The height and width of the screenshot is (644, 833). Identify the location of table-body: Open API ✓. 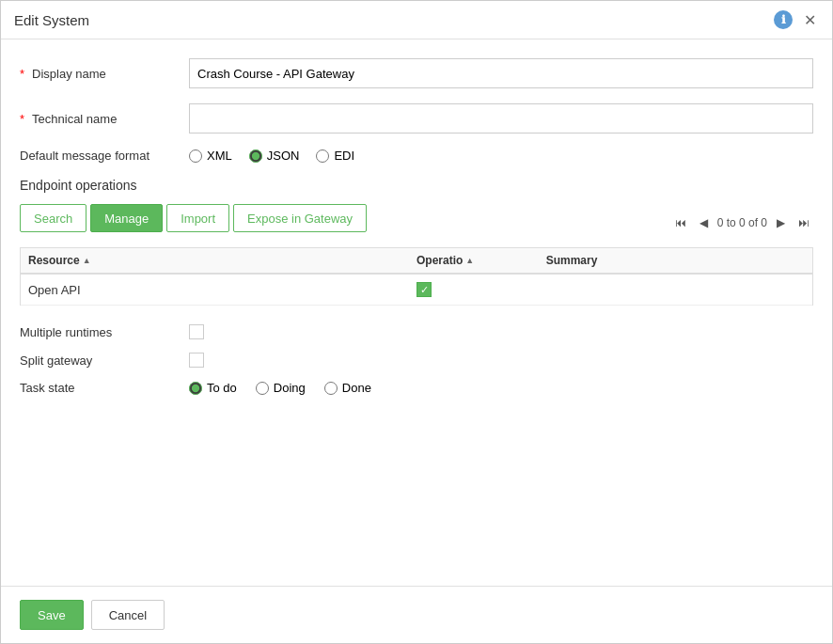
(416, 290).